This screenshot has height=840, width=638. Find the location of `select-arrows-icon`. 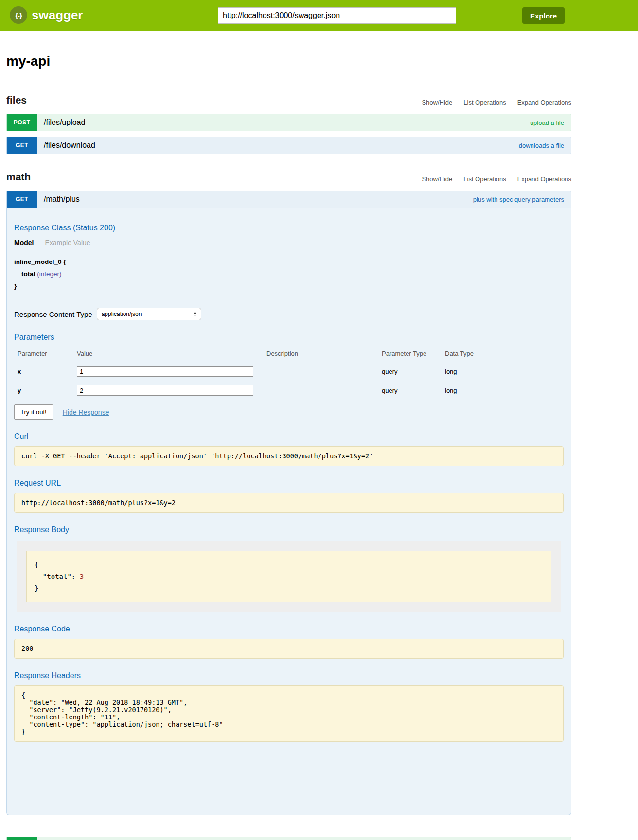

select-arrows-icon is located at coordinates (195, 314).